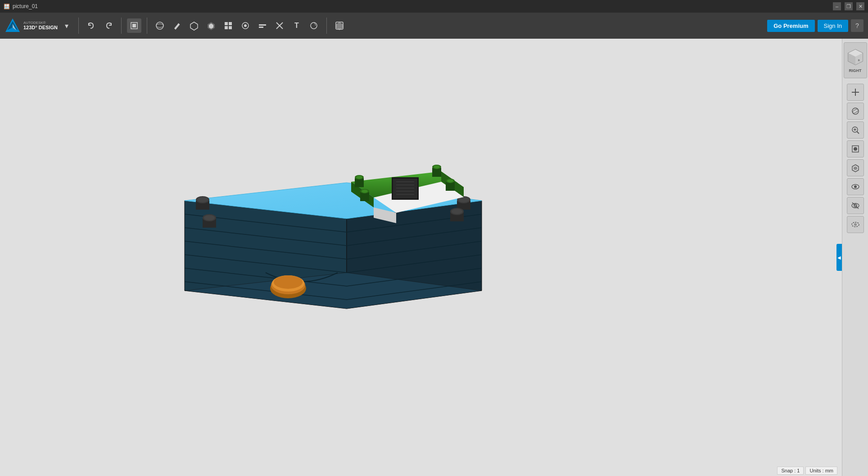 The width and height of the screenshot is (868, 476). I want to click on view-cube-label: RIGHT, so click(855, 71).